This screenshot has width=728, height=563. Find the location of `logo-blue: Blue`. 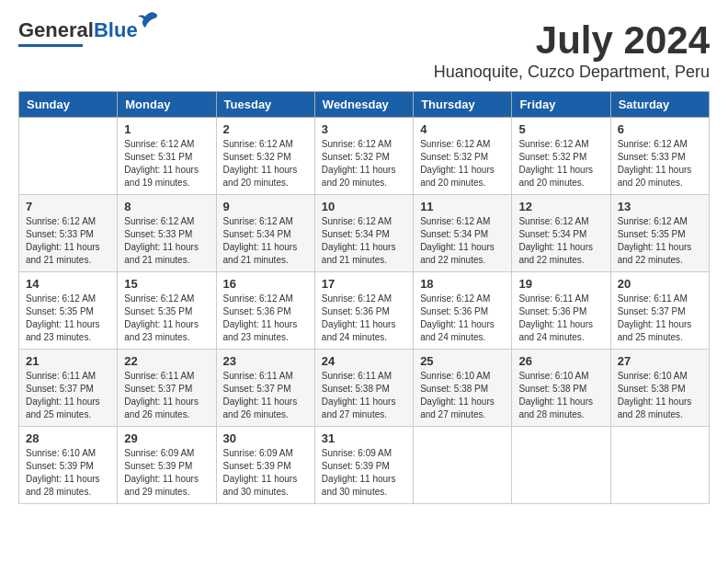

logo-blue: Blue is located at coordinates (116, 29).